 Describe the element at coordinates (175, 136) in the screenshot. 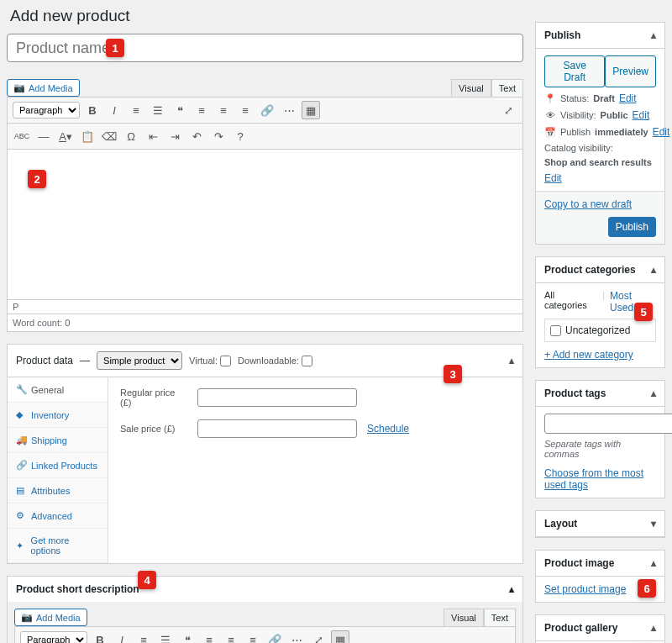

I see `indent-icon: ⇥` at that location.